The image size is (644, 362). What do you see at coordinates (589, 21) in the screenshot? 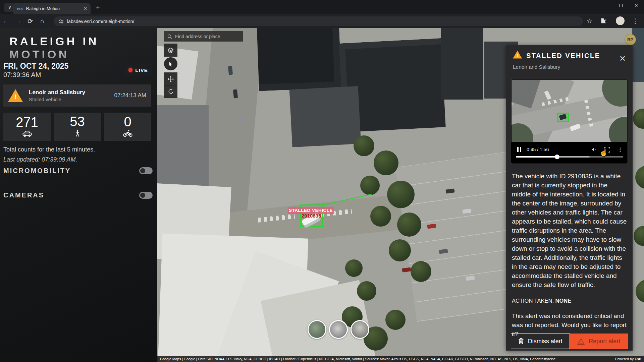
I see `bookmark-icon: ☆` at bounding box center [589, 21].